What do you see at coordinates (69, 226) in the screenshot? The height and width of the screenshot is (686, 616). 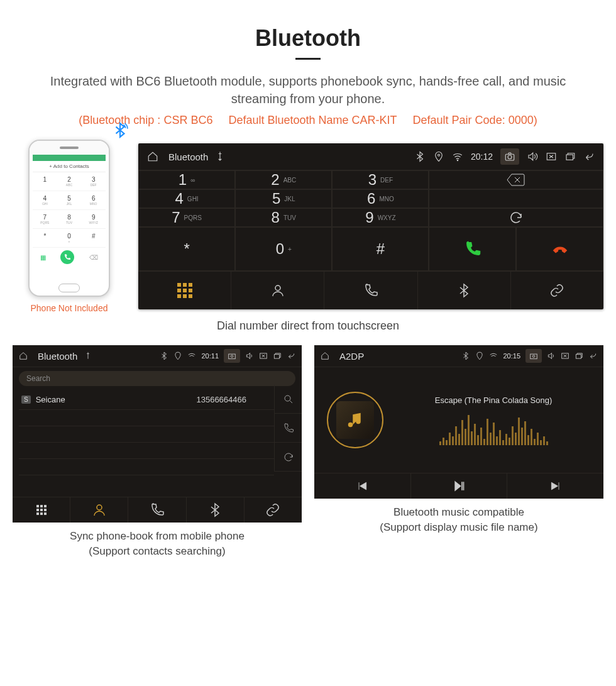 I see `phone-mockup-column: + Add to Contacts 12ABC3DEF4GHI5JKL6MNO7…` at bounding box center [69, 226].